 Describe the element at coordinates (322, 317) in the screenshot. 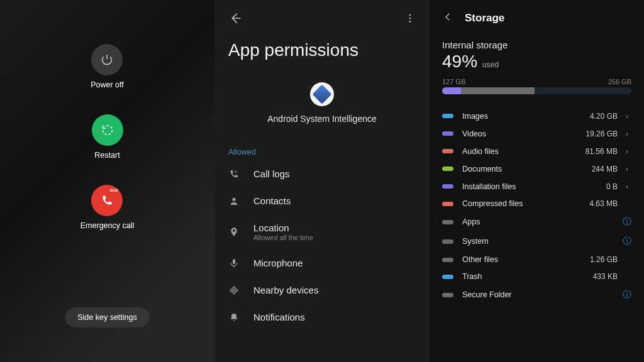

I see `permission-notifications: Notifications` at that location.